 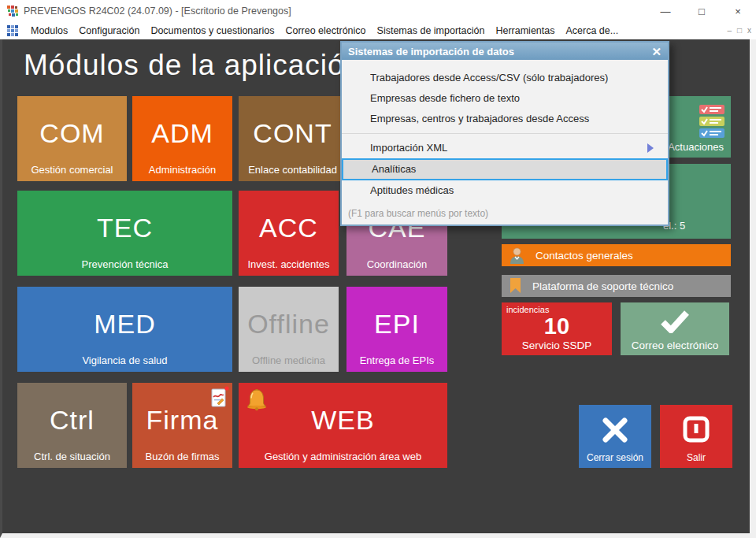 What do you see at coordinates (712, 121) in the screenshot?
I see `check-list-icon` at bounding box center [712, 121].